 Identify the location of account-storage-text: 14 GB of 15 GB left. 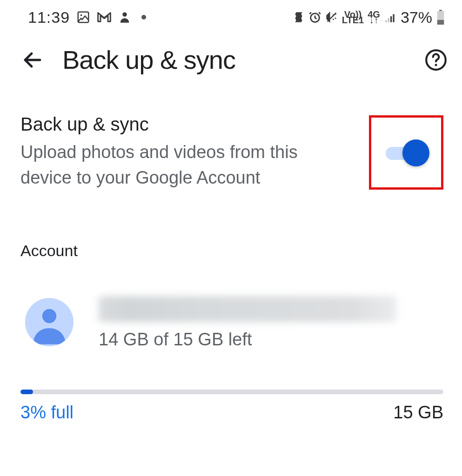
(271, 339).